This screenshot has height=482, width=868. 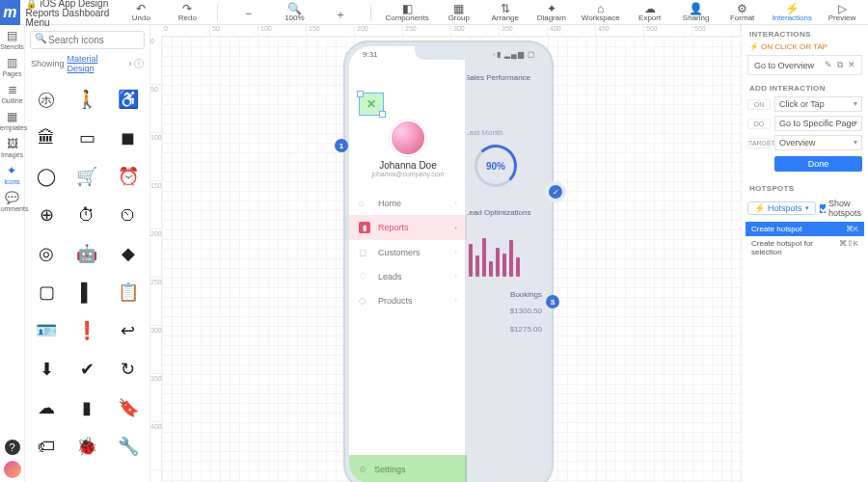 I want to click on account-box-icon: ◼, so click(x=128, y=138).